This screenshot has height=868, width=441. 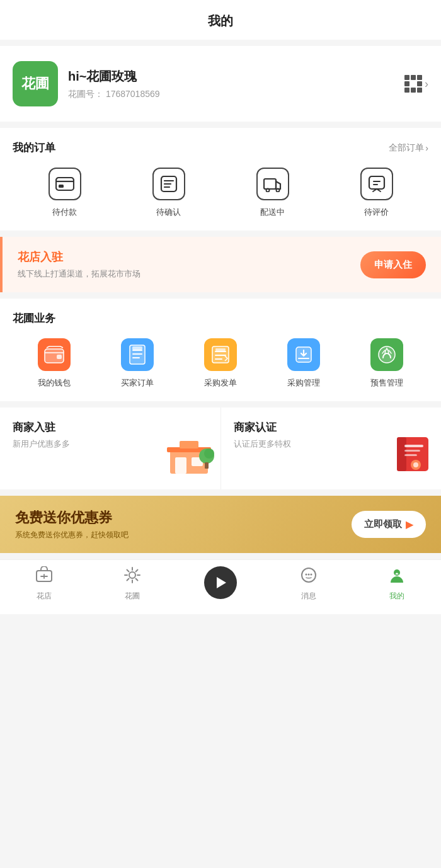 What do you see at coordinates (220, 363) in the screenshot?
I see `business-item-purchase-order: 采购发单` at bounding box center [220, 363].